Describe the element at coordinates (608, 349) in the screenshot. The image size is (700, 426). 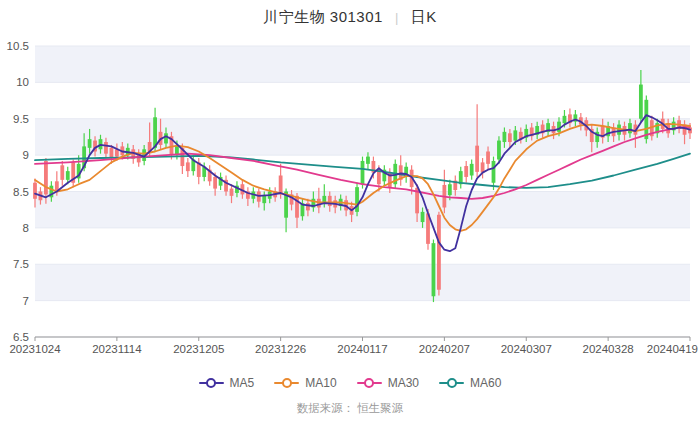
I see `x-axis-label: 20240328` at that location.